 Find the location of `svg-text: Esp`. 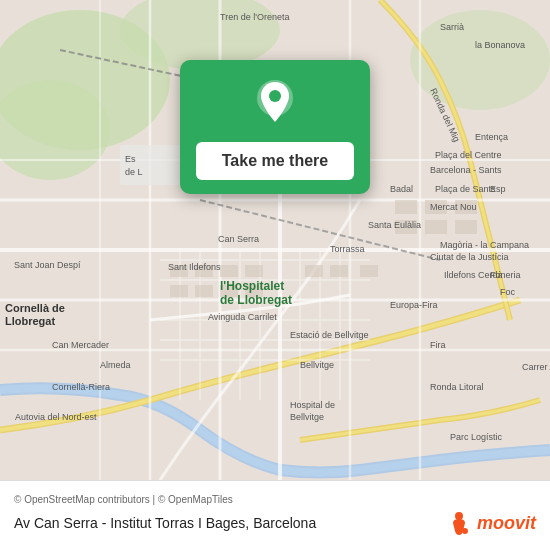

svg-text: Esp is located at coordinates (498, 189).